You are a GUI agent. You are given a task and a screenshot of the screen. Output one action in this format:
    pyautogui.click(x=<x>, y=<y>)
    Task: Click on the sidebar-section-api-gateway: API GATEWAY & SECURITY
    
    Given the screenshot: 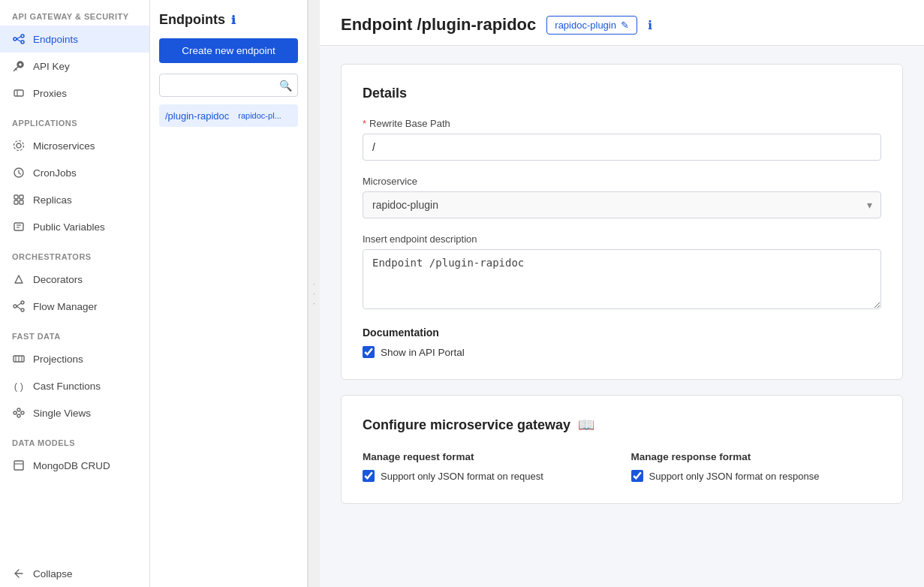 What is the action you would take?
    pyautogui.click(x=75, y=13)
    